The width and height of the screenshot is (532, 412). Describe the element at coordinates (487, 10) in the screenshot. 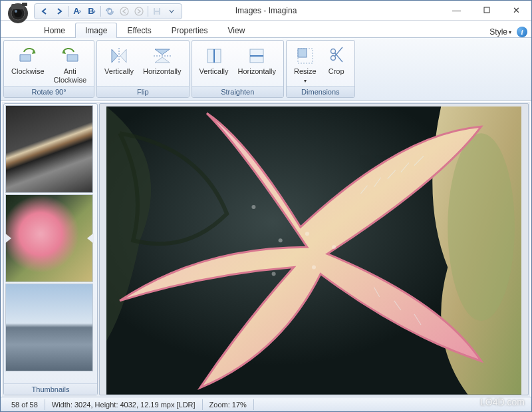

I see `window-controls: — ✕` at that location.